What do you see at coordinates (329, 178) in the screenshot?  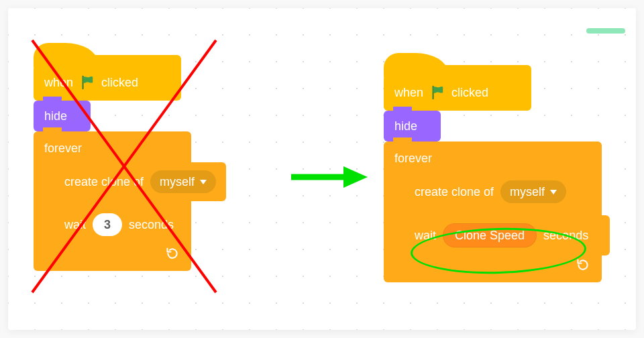 I see `transform-arrow-icon` at bounding box center [329, 178].